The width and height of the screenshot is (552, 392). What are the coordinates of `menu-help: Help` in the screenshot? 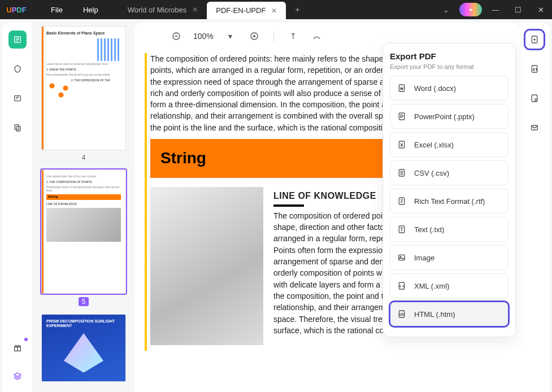 It's located at (90, 10).